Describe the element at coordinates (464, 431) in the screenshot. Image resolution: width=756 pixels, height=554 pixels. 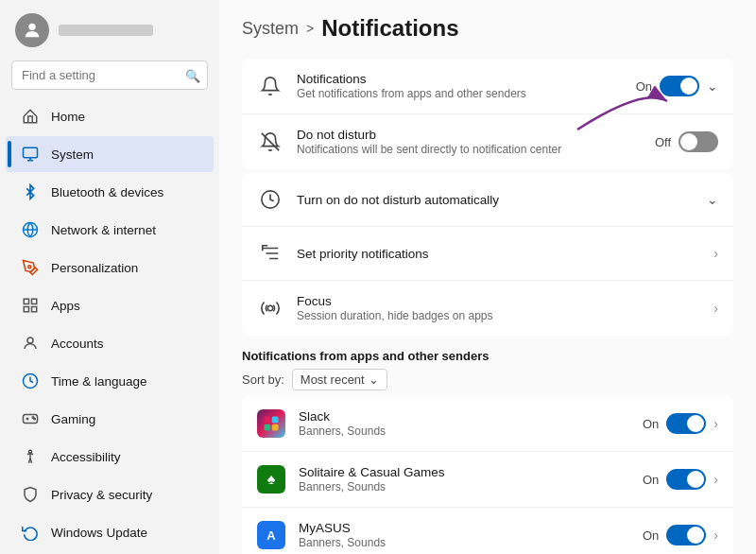
I see `slack-details: Banners, Sounds` at that location.